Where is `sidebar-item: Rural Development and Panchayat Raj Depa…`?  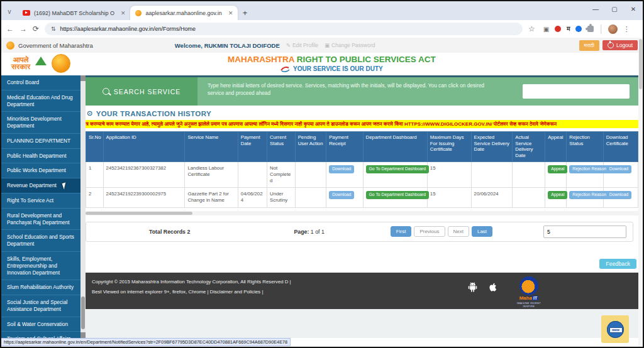 sidebar-item: Rural Development and Panchayat Raj Depa… is located at coordinates (41, 220).